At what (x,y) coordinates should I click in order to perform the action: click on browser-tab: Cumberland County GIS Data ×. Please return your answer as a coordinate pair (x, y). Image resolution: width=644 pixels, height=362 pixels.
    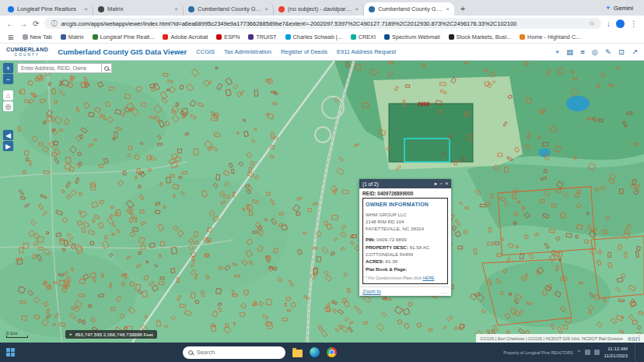
    Looking at the image, I should click on (229, 9).